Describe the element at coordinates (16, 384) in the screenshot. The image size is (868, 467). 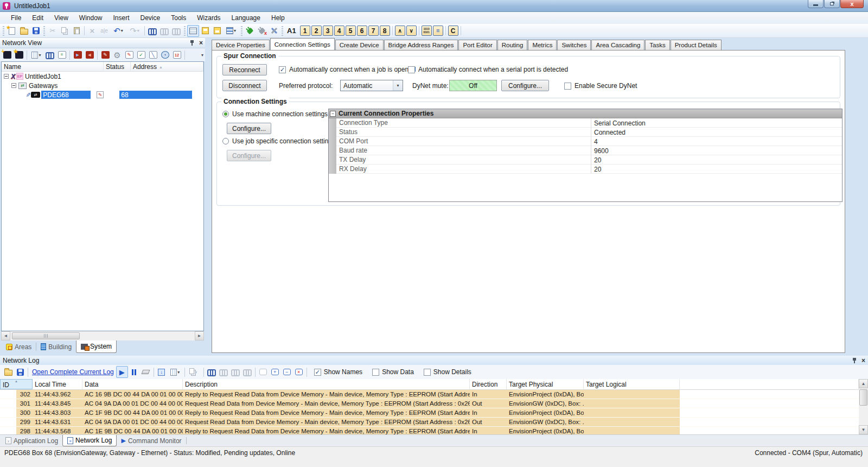
I see `column-header-id: ▲ID` at that location.